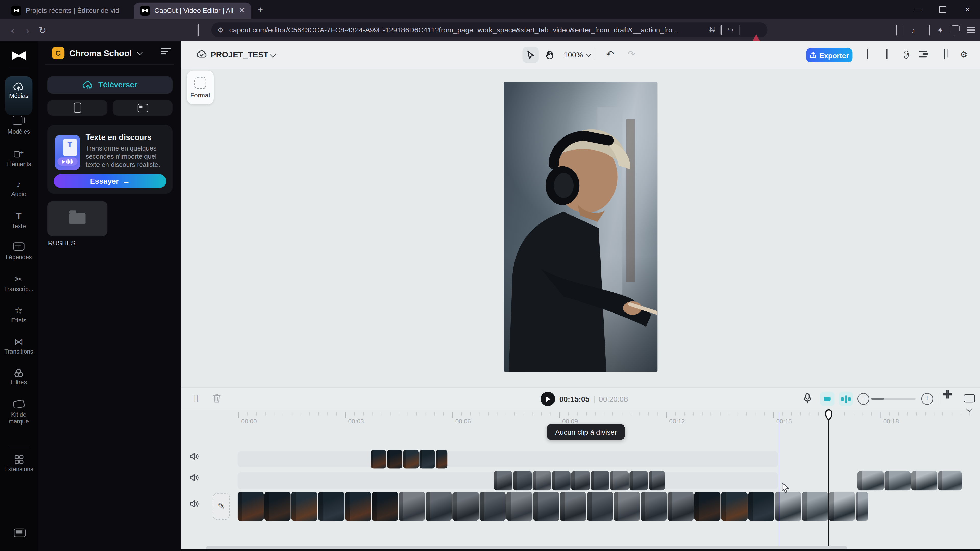 The height and width of the screenshot is (551, 980). What do you see at coordinates (756, 30) in the screenshot?
I see `extension-icon` at bounding box center [756, 30].